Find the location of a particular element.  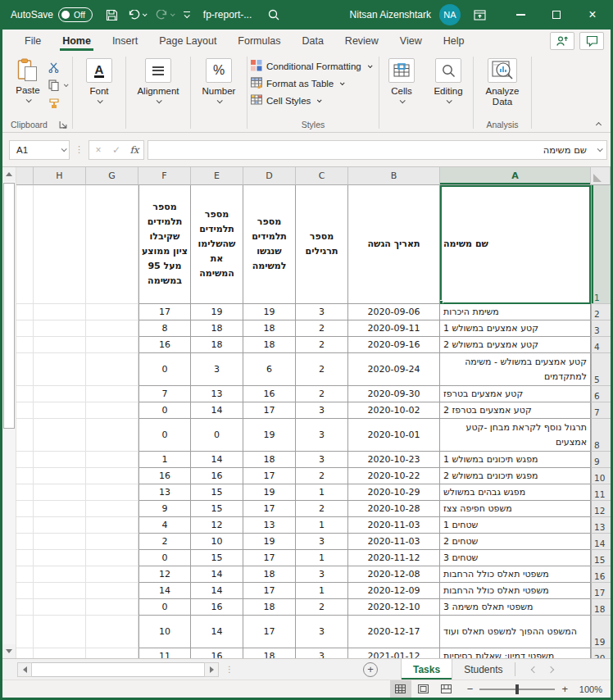

cell-A6: קטע אמצעים בטרפז is located at coordinates (515, 394).